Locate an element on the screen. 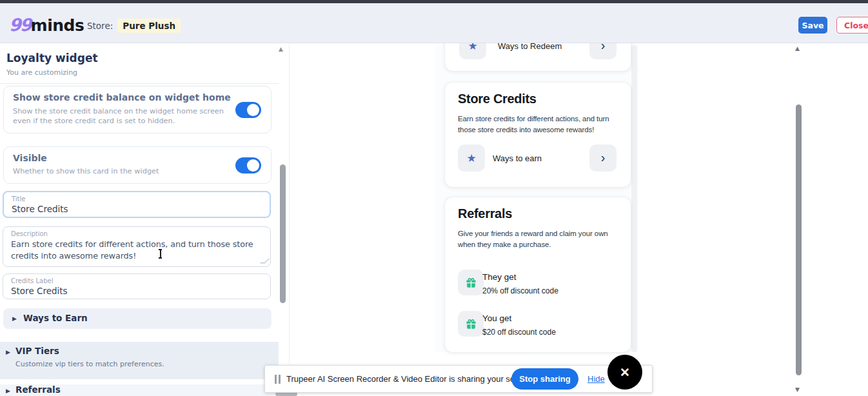 This screenshot has width=868, height=396. setting-card-visible: Visible Whether to show this card in the… is located at coordinates (137, 165).